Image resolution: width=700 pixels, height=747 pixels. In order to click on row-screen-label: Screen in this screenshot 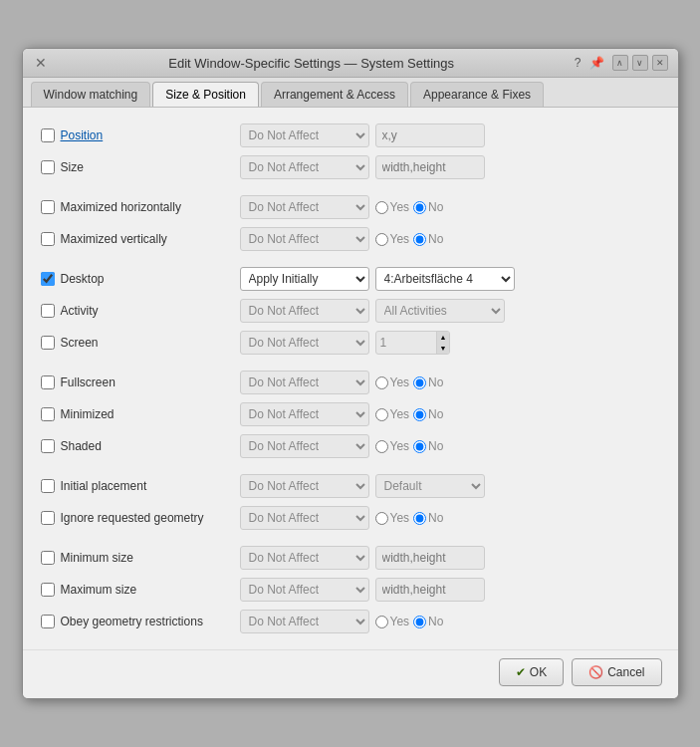, I will do `click(140, 343)`.